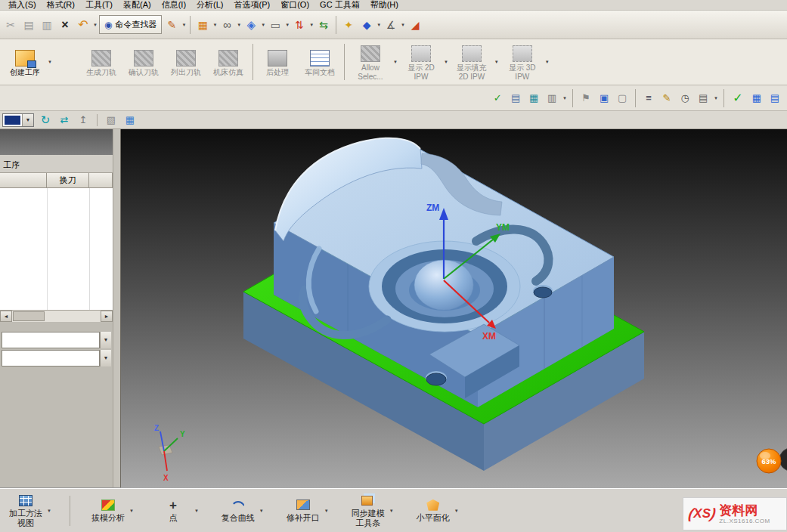 The width and height of the screenshot is (787, 532). I want to click on undo-icon: ↶, so click(83, 25).